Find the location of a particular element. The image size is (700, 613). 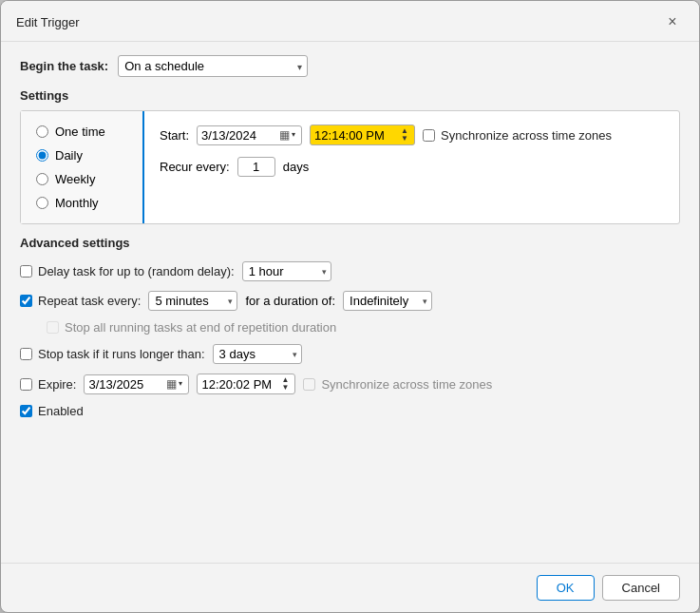

repeat-value-select-wrap: 5 minutes 10 minutes 15 minutes 30 minut… is located at coordinates (193, 300).